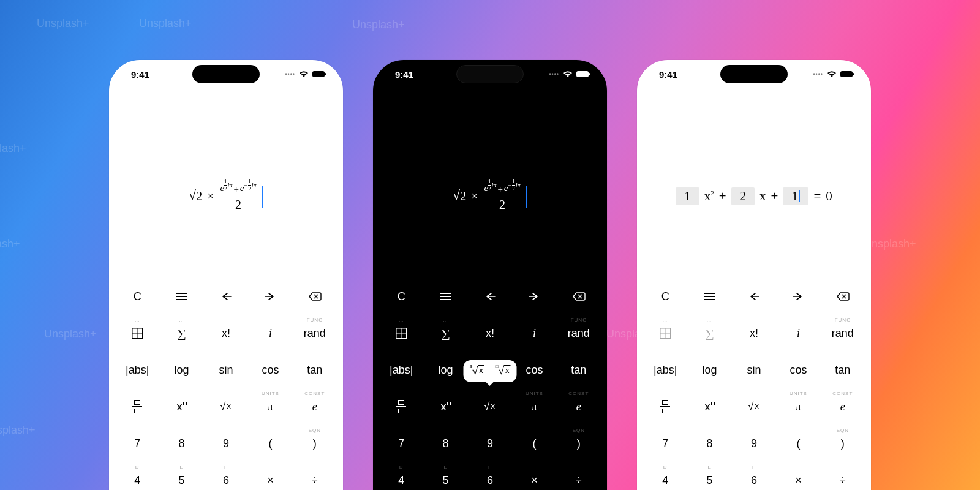  I want to click on matrix-icon, so click(665, 333).